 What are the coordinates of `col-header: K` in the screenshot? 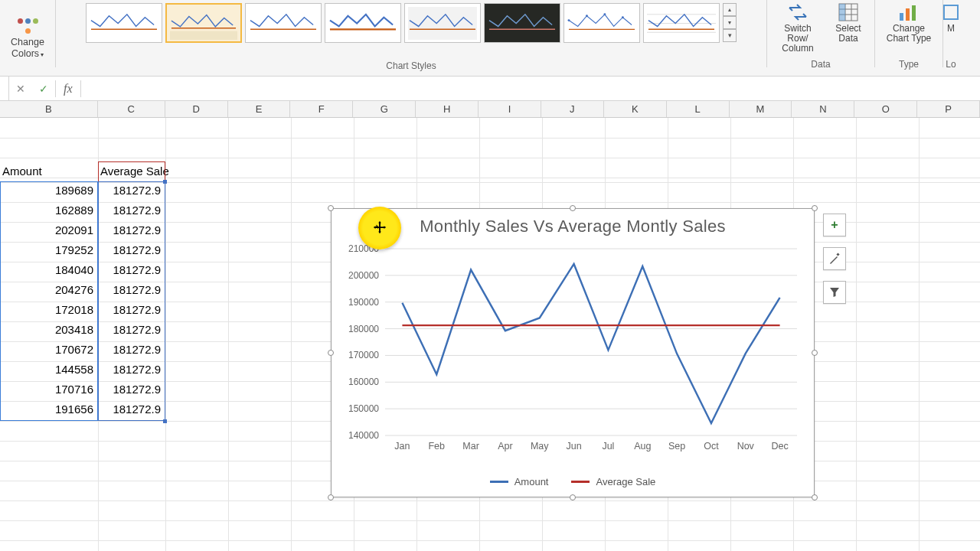 It's located at (635, 109).